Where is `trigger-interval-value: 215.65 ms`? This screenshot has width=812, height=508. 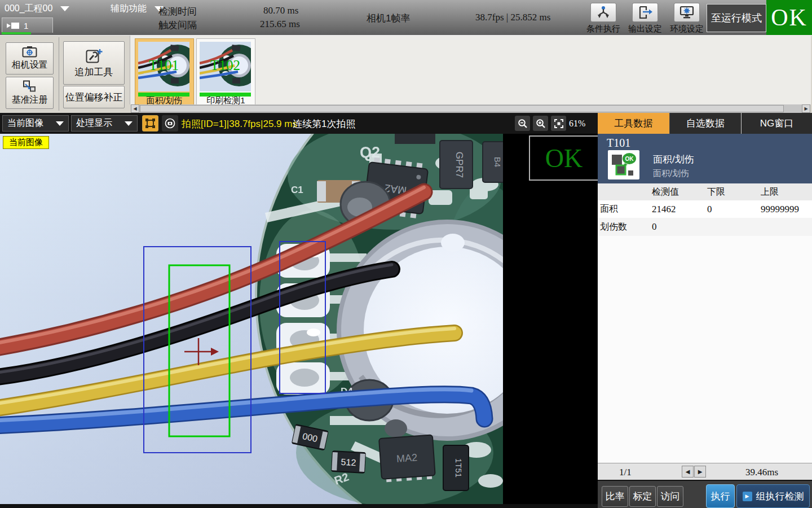 trigger-interval-value: 215.65 ms is located at coordinates (280, 24).